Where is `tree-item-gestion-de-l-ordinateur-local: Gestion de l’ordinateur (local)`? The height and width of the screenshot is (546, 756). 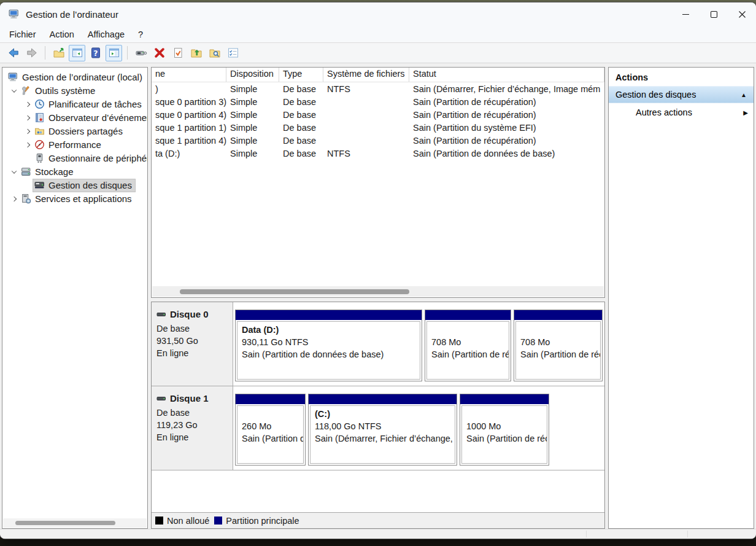
tree-item-gestion-de-l-ordinateur-local: Gestion de l’ordinateur (local) is located at coordinates (75, 77).